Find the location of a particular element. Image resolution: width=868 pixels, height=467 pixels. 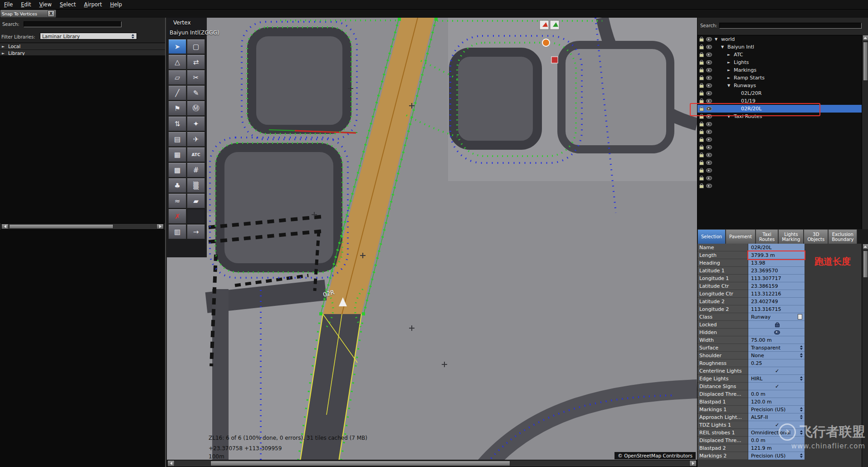

tool-button: ▒ is located at coordinates (196, 185).